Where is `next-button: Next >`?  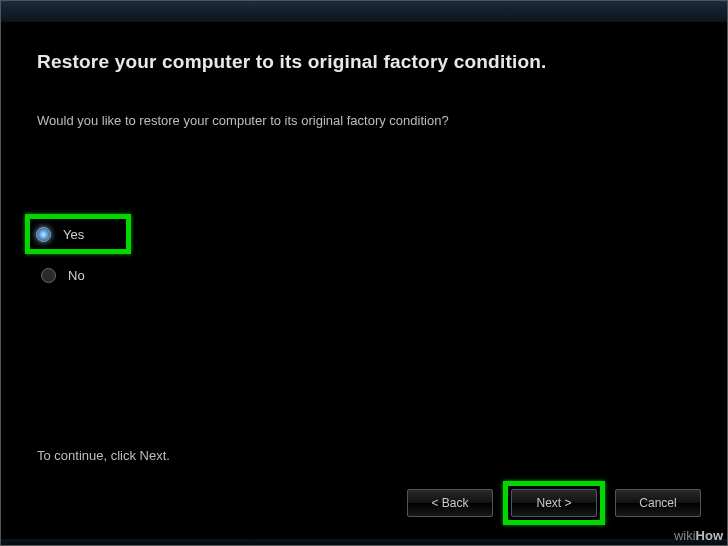
next-button: Next > is located at coordinates (554, 503).